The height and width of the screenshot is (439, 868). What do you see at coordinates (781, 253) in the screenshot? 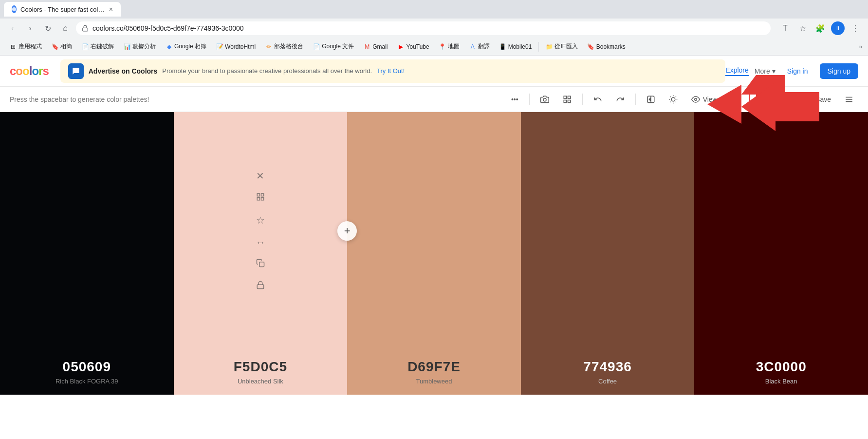
I see `color-panel-5: 3C0000 Black Bean` at bounding box center [781, 253].